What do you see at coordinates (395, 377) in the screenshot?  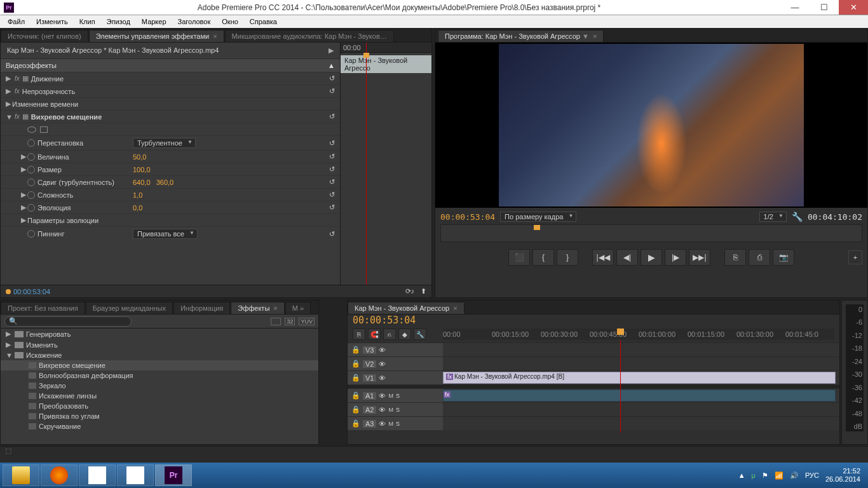 I see `track-header: 🔒V1👁` at bounding box center [395, 377].